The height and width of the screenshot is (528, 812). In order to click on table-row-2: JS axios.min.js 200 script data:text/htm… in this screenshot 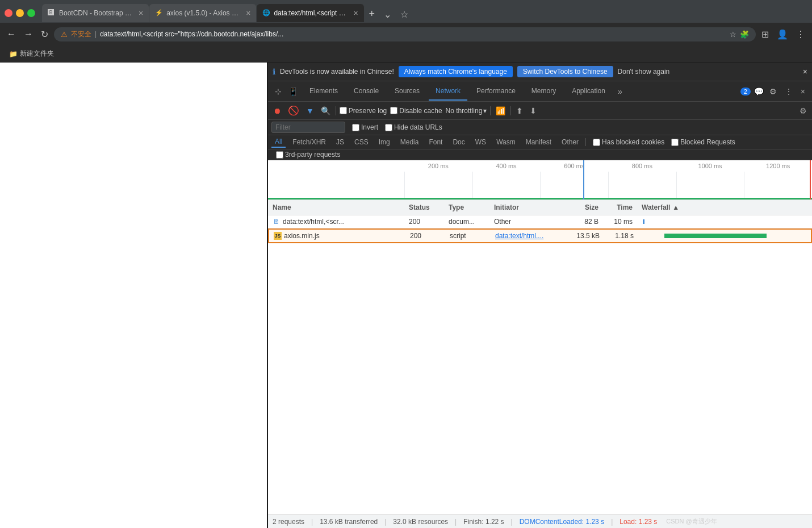, I will do `click(540, 236)`.